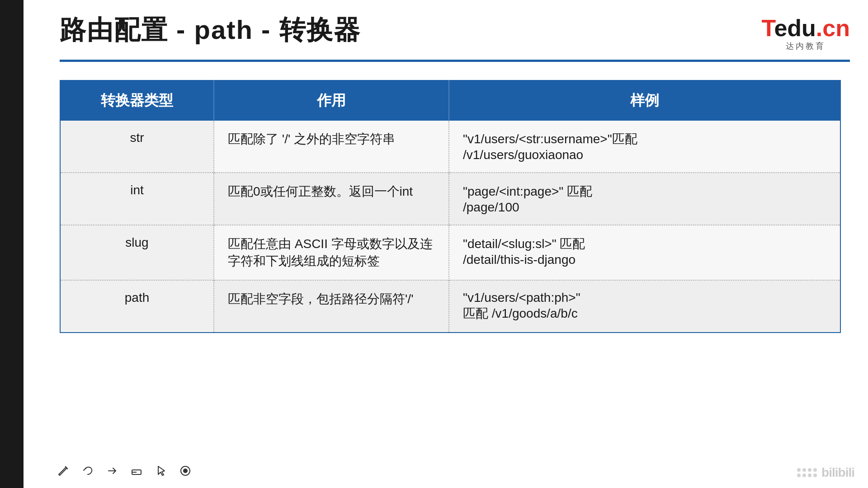  Describe the element at coordinates (63, 471) in the screenshot. I see `pencil-icon` at that location.